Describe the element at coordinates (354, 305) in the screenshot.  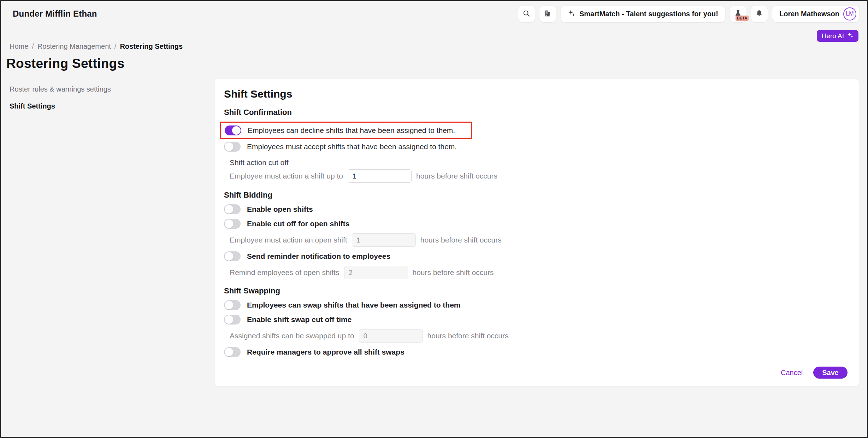
I see `employees-can-swap-label: Employees can swap shifts that have been…` at that location.